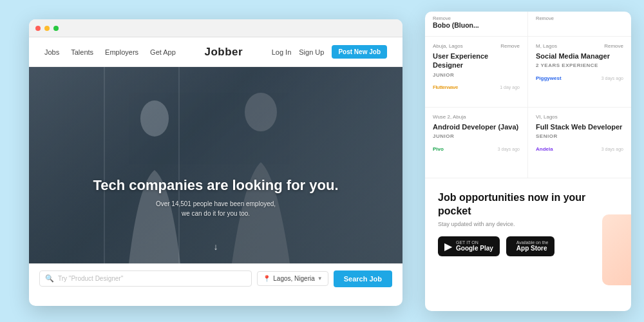 This screenshot has height=322, width=644. Describe the element at coordinates (477, 26) in the screenshot. I see `partial-title-1: Bobo (Bluon...` at that location.